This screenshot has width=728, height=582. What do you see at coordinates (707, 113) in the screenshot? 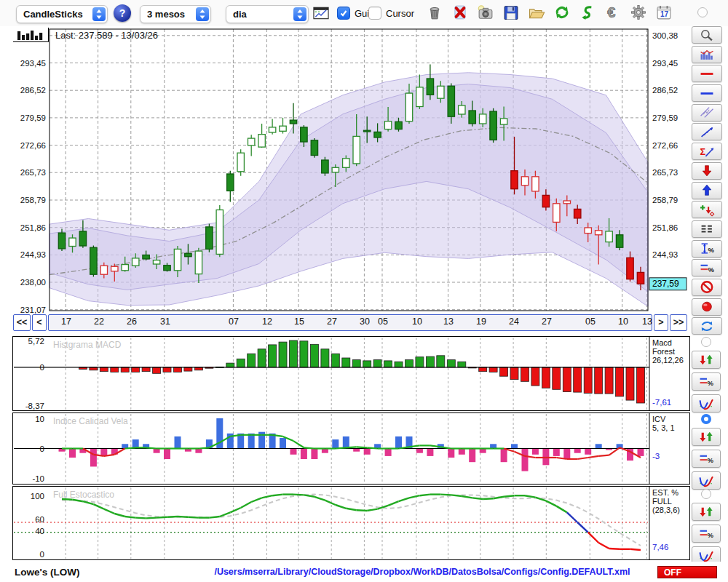
I see `channel-tool-button` at bounding box center [707, 113].